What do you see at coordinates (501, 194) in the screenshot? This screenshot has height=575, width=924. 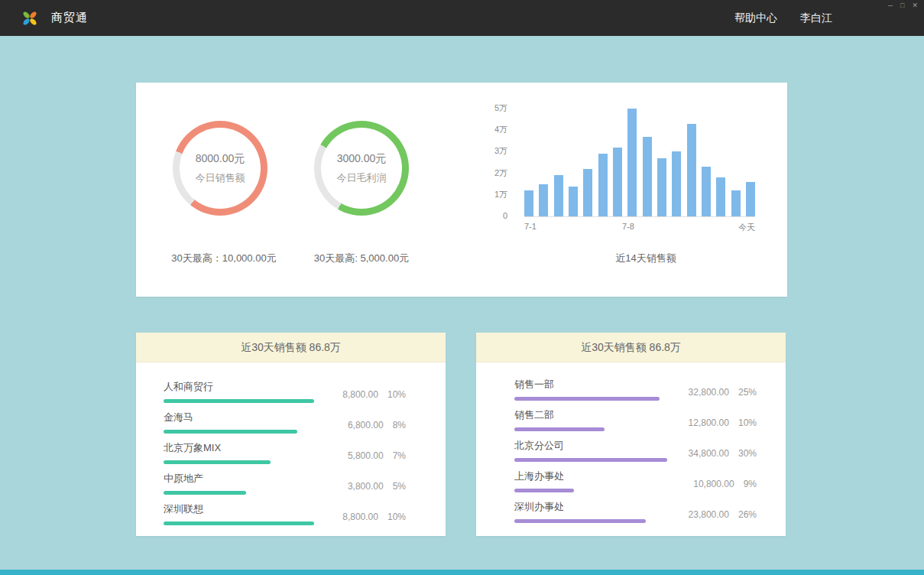 I see `y-tick: 1万` at bounding box center [501, 194].